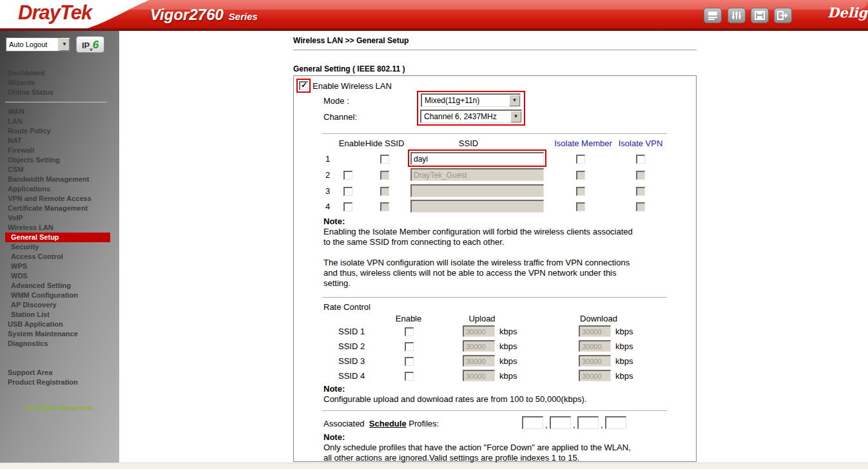  Describe the element at coordinates (737, 15) in the screenshot. I see `sliders-icon-glyph` at that location.